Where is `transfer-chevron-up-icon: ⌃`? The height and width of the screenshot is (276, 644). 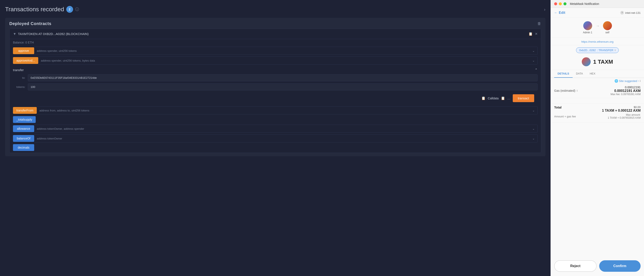
transfer-chevron-up-icon: ⌃ is located at coordinates (536, 70).